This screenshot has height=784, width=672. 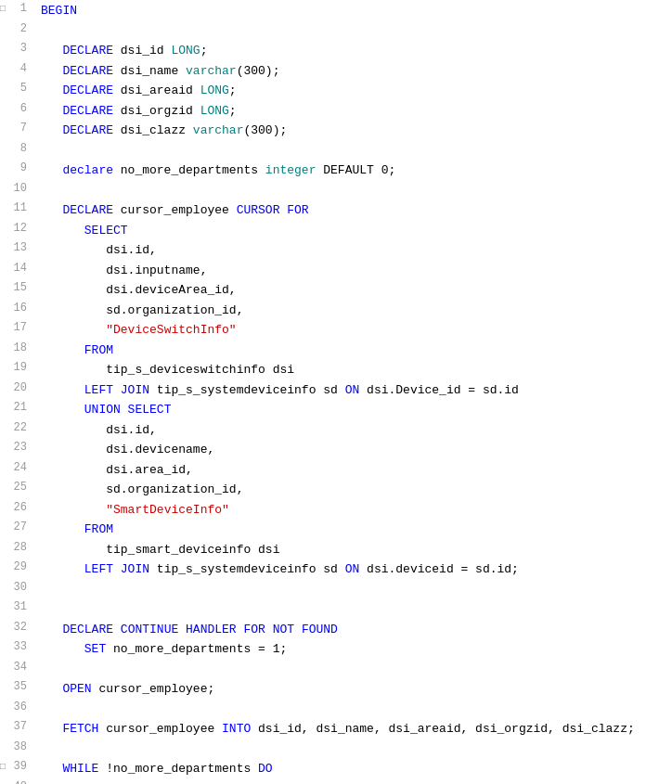 I want to click on code-token: no_more_departments = 1;, so click(x=197, y=649).